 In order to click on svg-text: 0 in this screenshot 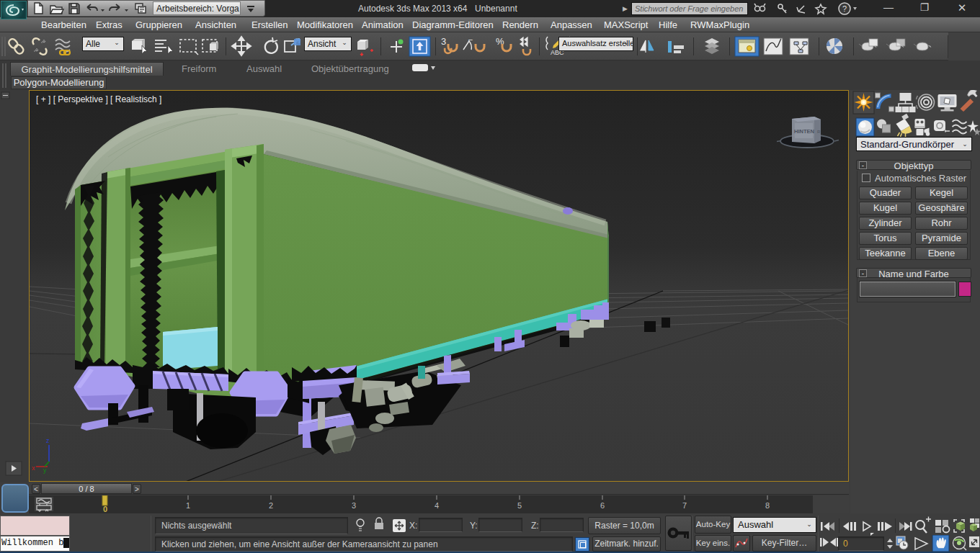, I will do `click(105, 509)`.